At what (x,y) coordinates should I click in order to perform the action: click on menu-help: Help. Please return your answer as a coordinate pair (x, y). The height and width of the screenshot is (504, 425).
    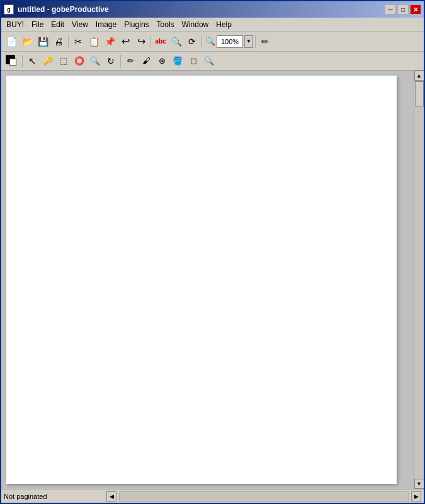
    Looking at the image, I should click on (224, 25).